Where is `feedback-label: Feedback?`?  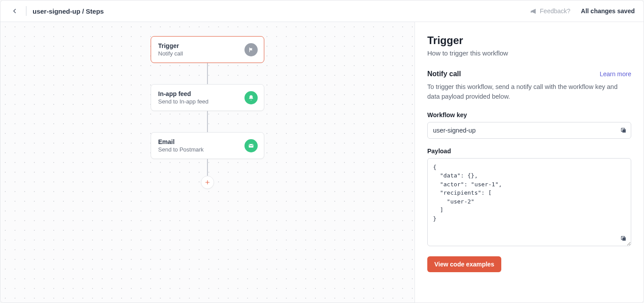 feedback-label: Feedback? is located at coordinates (555, 11).